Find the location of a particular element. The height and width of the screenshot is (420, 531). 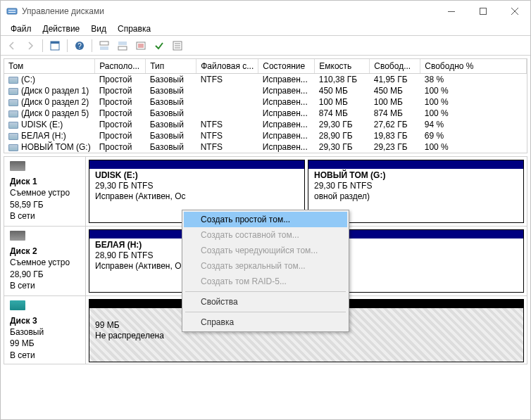

col-capacity: Емкость is located at coordinates (342, 66).